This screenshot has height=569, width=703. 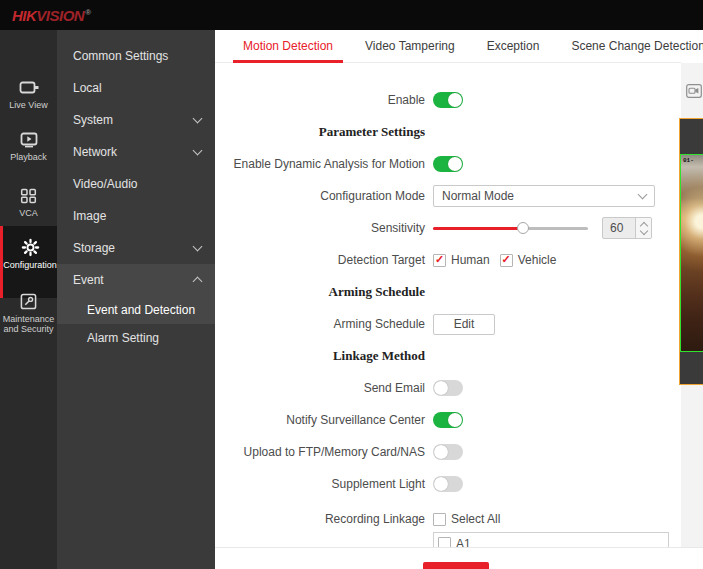 What do you see at coordinates (320, 356) in the screenshot?
I see `linkage-method-heading: Linkage Method` at bounding box center [320, 356].